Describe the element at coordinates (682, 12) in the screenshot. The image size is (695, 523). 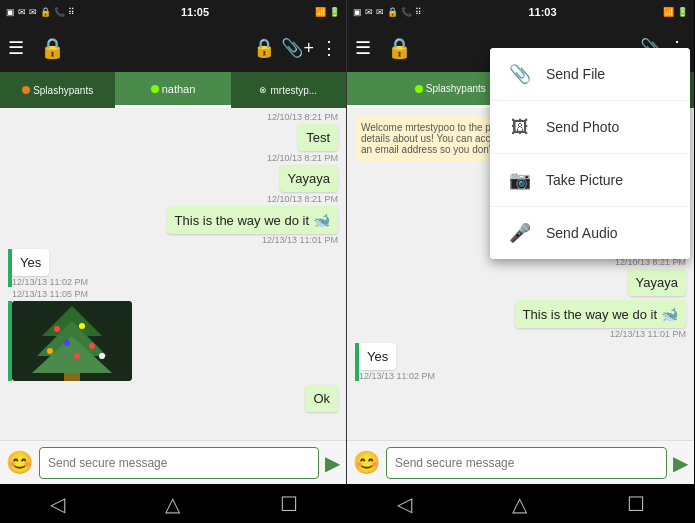
I see `battery-icon-r: 🔋` at that location.